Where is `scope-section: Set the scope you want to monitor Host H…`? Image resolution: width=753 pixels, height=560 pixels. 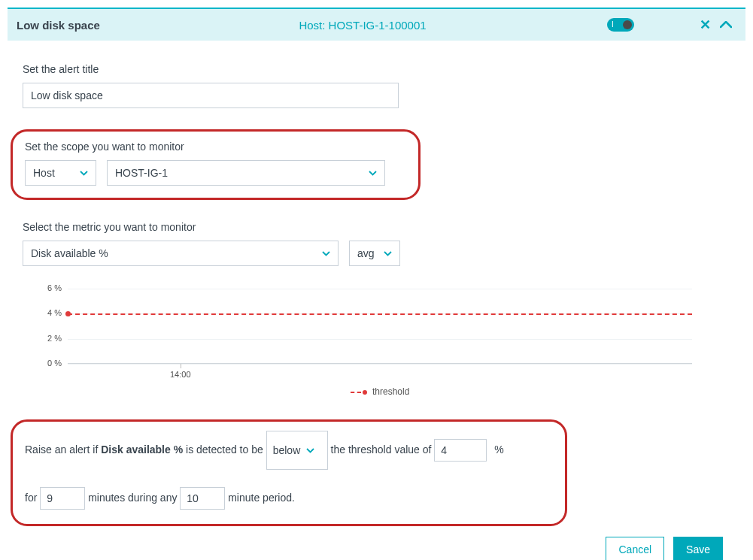 scope-section: Set the scope you want to monitor Host H… is located at coordinates (215, 165).